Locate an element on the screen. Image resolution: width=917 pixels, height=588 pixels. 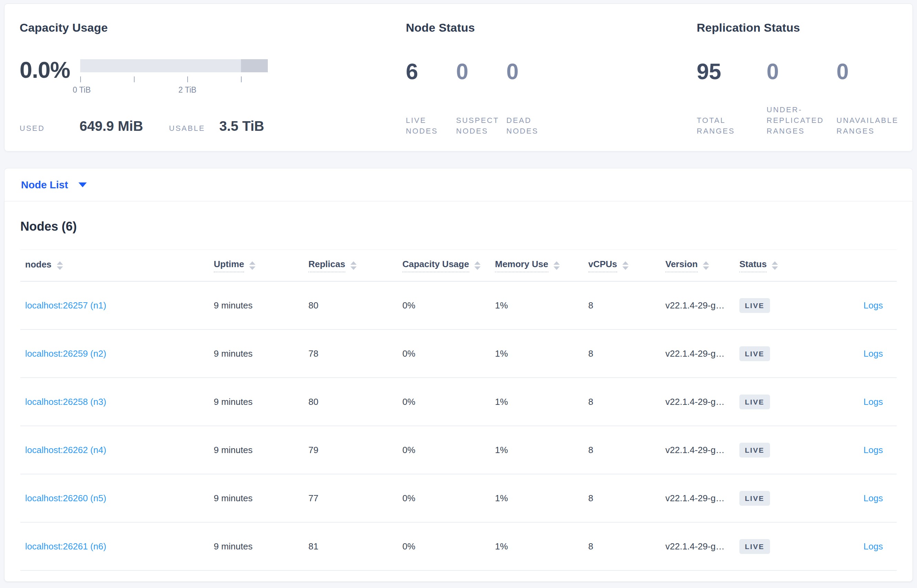
table-row: localhost:26261 (n6) 9 minutes 81 0% 1% … is located at coordinates (458, 547).